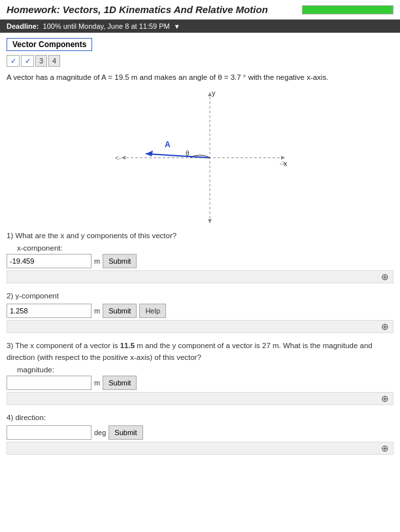 The height and width of the screenshot is (532, 400). Describe the element at coordinates (97, 311) in the screenshot. I see `question-2-unit: m` at that location.